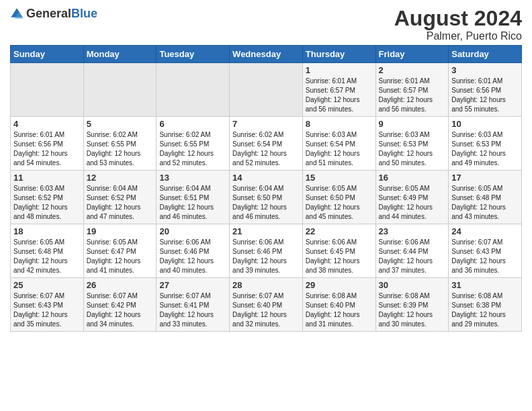 This screenshot has width=532, height=411. What do you see at coordinates (184, 305) in the screenshot?
I see `sunset: Sunset: 6:41 PM` at bounding box center [184, 305].